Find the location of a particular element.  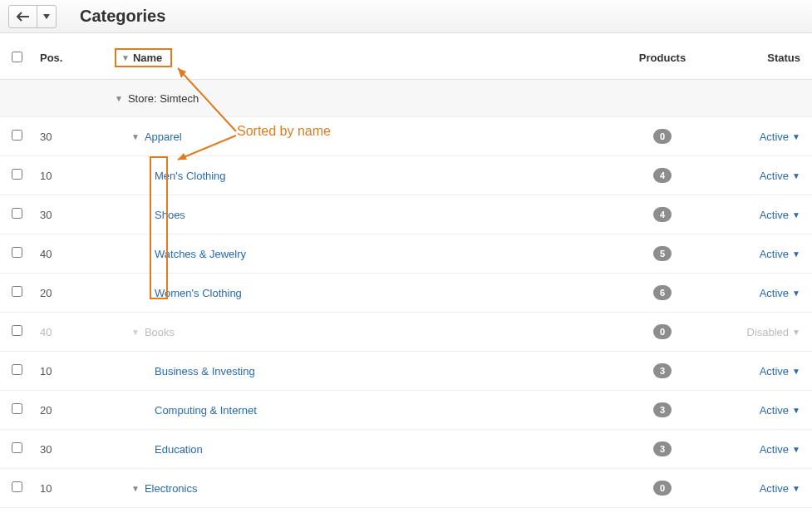

store-group-row: ▼ Store: Simtech is located at coordinates (406, 98).